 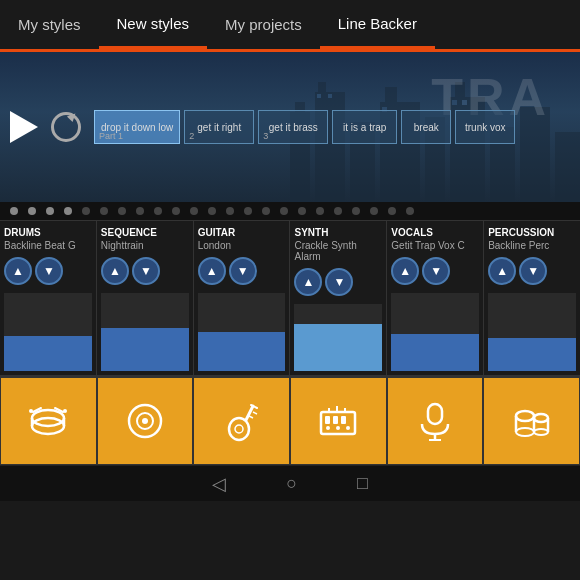 What do you see at coordinates (49, 271) in the screenshot?
I see `drums-down-button: ▼` at bounding box center [49, 271].